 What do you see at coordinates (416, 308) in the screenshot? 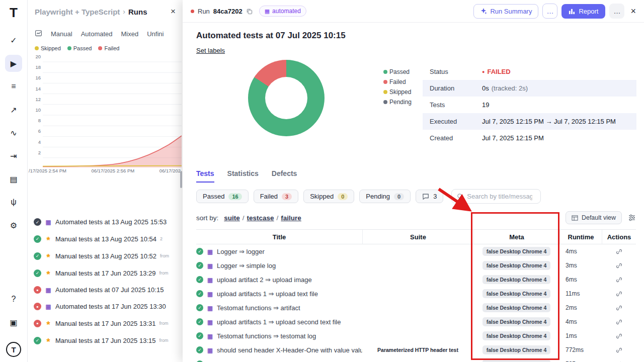
I see `table-row: Testomat functions ⇒ artifact false Desk…` at bounding box center [416, 308].